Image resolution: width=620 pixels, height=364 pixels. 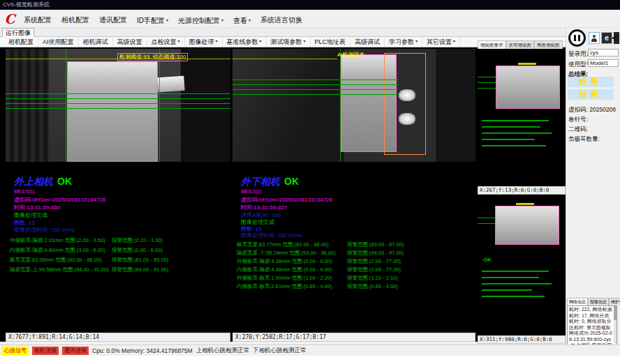 I want to click on left-process-time-line: 图像处理时间: 256.00ms, so click(x=45, y=230).